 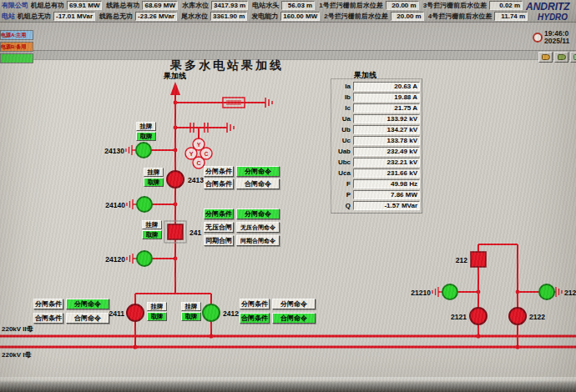 I want to click on status-row-1: 有限公司 机组总有功 69.91 MW 线路总有功 68.69 MW 水库水位 …, so click(x=288, y=5).